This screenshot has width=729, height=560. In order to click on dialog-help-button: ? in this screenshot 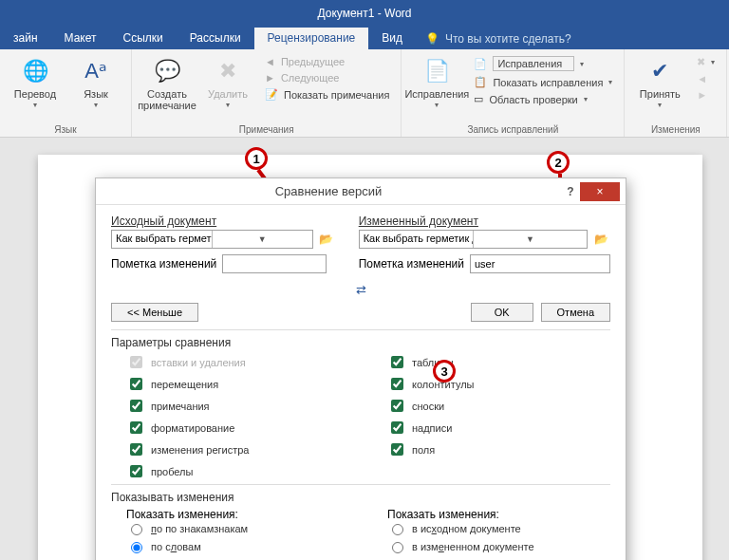, I will do `click(570, 192)`.